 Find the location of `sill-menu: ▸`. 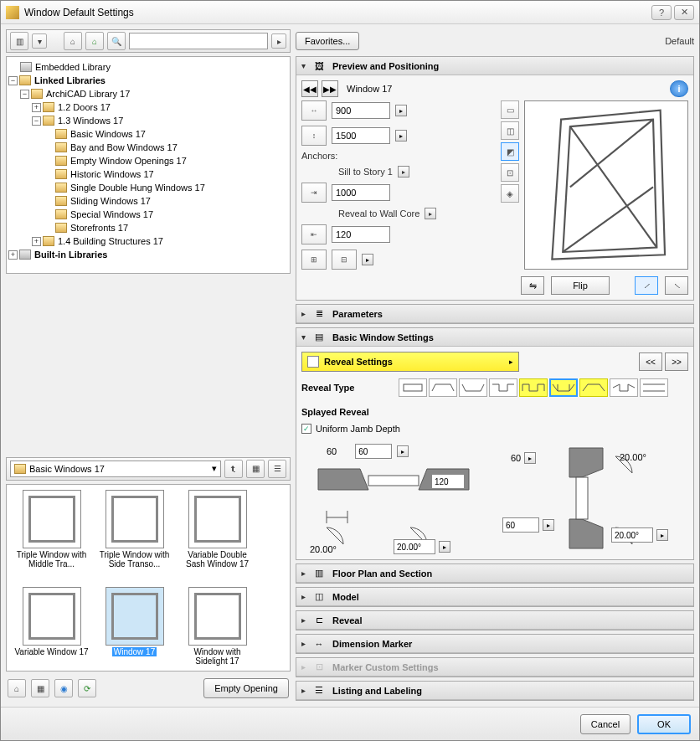

sill-menu: ▸ is located at coordinates (404, 172).